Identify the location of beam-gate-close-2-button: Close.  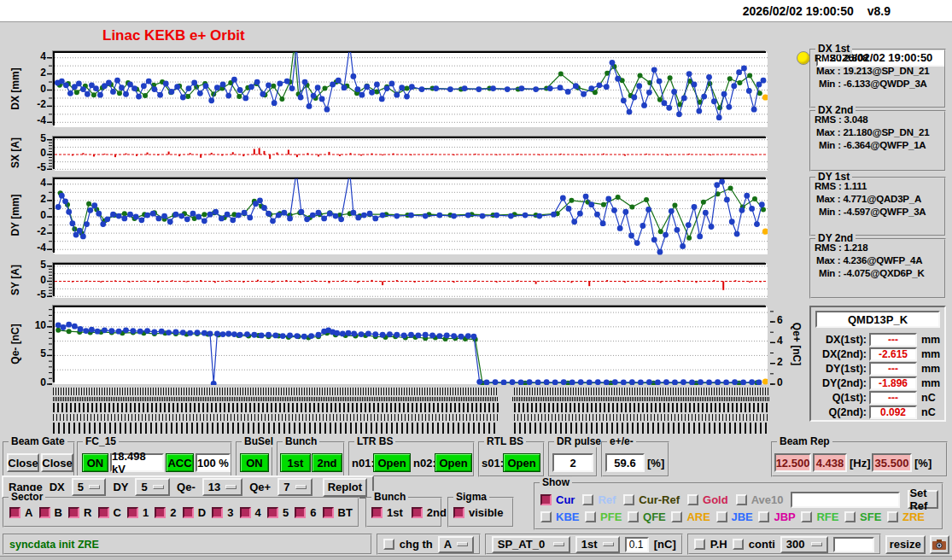
(57, 463).